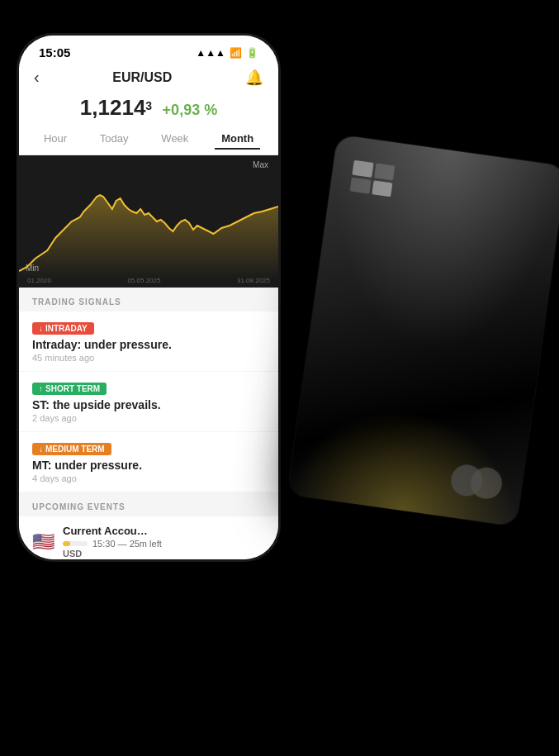 This screenshot has width=559, height=756. What do you see at coordinates (149, 341) in the screenshot?
I see `signal-item-intraday: ↓INTRADAY Intraday: under pressure. 45 m…` at bounding box center [149, 341].